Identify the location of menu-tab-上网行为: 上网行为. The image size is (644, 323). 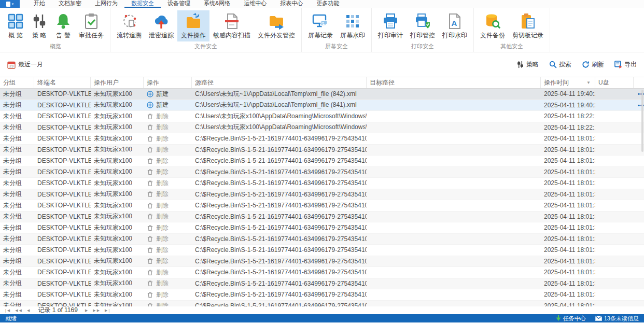
(106, 4).